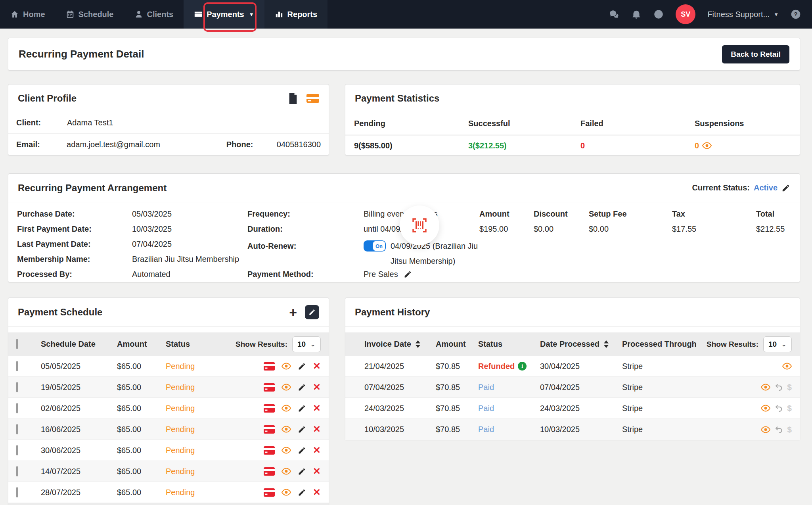  Describe the element at coordinates (400, 387) in the screenshot. I see `invoice-date: 07/04/2025` at that location.